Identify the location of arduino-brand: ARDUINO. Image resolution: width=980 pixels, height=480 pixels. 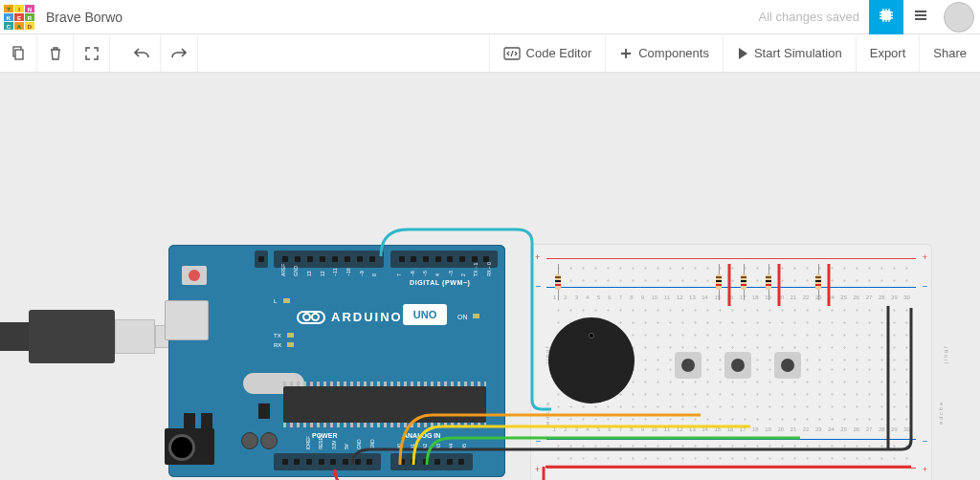
(350, 317).